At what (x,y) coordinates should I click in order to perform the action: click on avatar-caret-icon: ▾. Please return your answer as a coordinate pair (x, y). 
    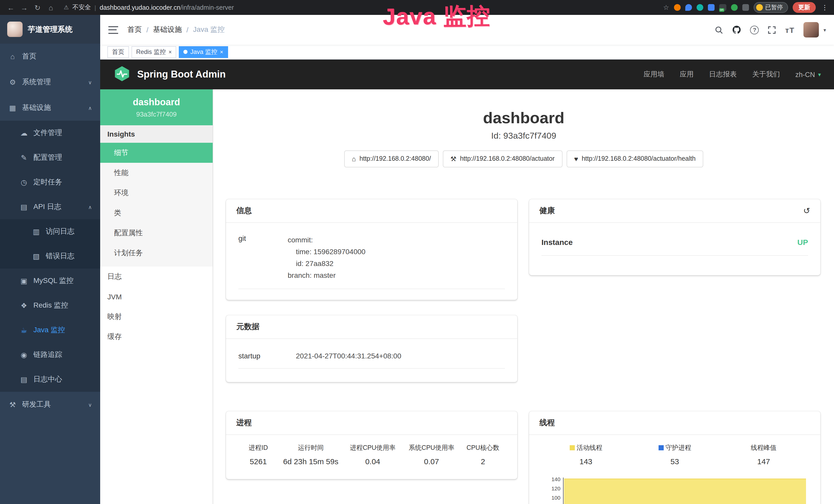
    Looking at the image, I should click on (825, 30).